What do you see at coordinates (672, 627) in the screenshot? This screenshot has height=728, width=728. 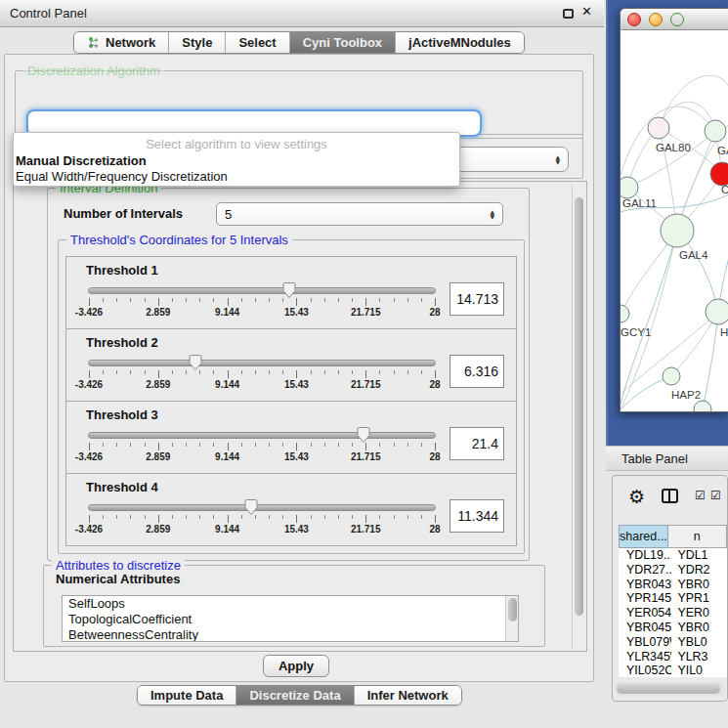 I see `table-row: YBR045CYBR0` at bounding box center [672, 627].